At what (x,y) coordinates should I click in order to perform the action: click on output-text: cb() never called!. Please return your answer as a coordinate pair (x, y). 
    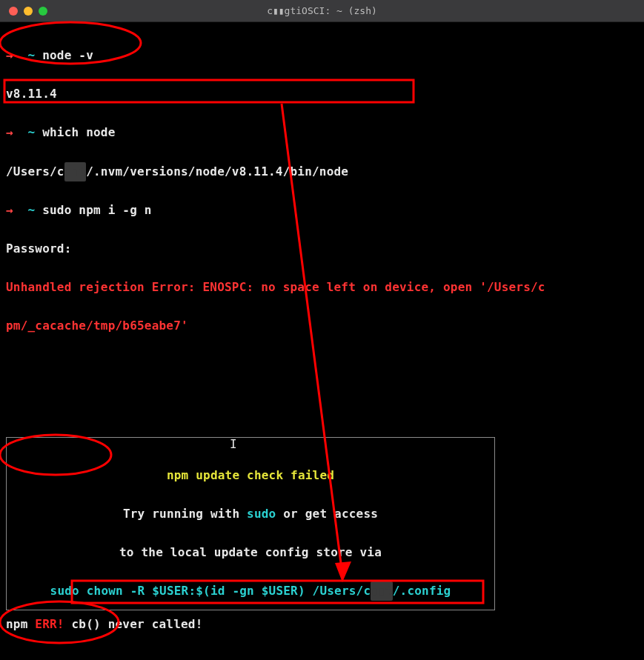
    Looking at the image, I should click on (133, 624).